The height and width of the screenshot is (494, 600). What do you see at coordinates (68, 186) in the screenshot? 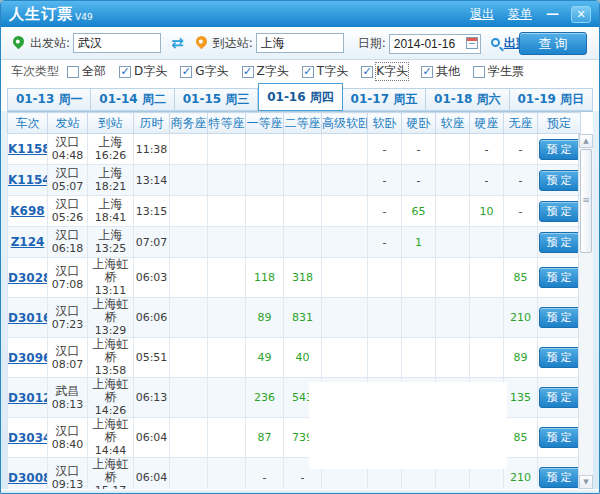
I see `station-time: 05:07` at bounding box center [68, 186].